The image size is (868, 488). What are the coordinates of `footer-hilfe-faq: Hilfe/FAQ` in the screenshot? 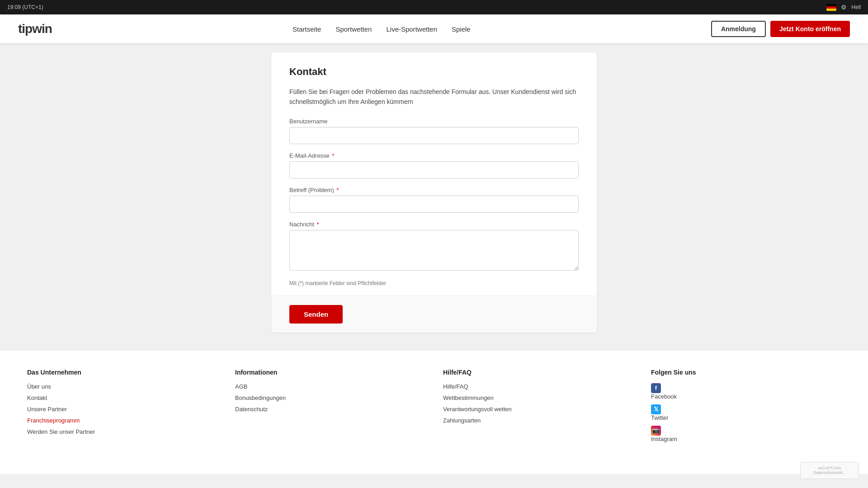 It's located at (538, 387).